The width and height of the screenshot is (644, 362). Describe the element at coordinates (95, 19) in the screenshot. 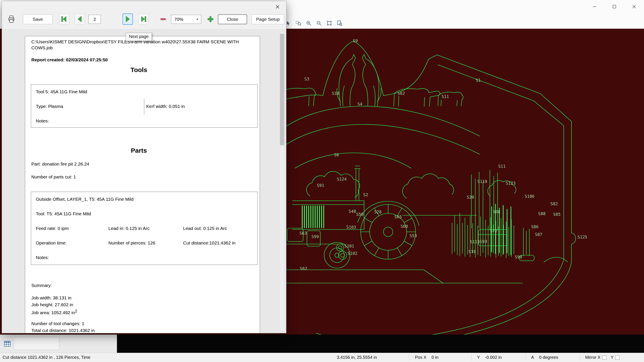

I see `page-number-input` at that location.